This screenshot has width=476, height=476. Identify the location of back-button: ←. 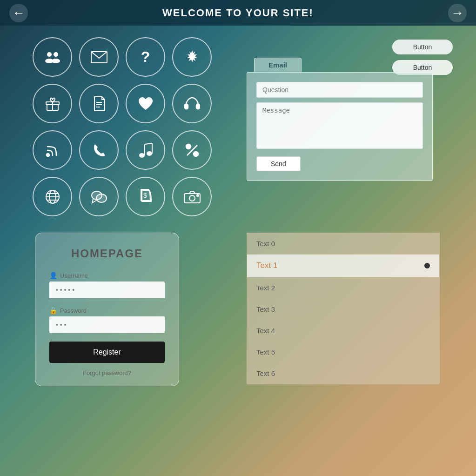
(19, 13).